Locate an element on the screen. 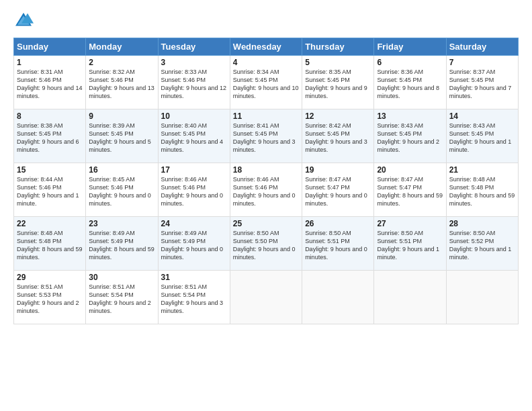 Image resolution: width=532 pixels, height=411 pixels. calendar-cell: 15 Sunrise: 8:44 AMSunset: 5:46 PMDaylig… is located at coordinates (50, 190).